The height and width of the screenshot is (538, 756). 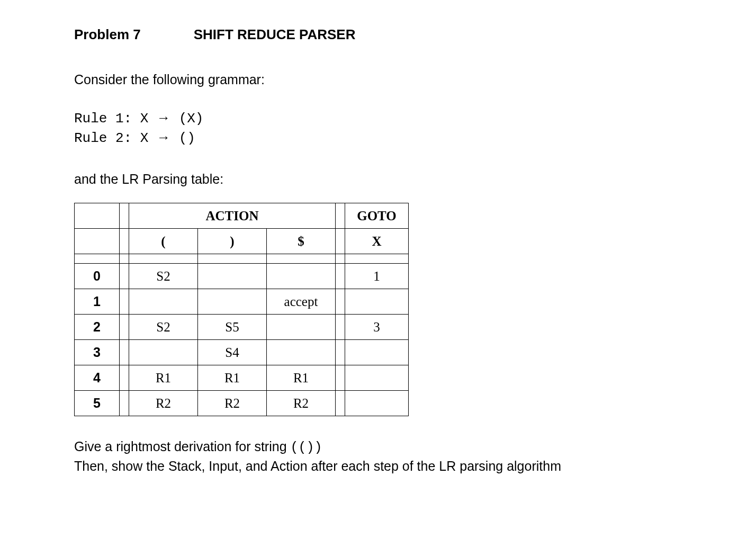 I want to click on intro-text: Consider the following grammar:, so click(x=378, y=79).